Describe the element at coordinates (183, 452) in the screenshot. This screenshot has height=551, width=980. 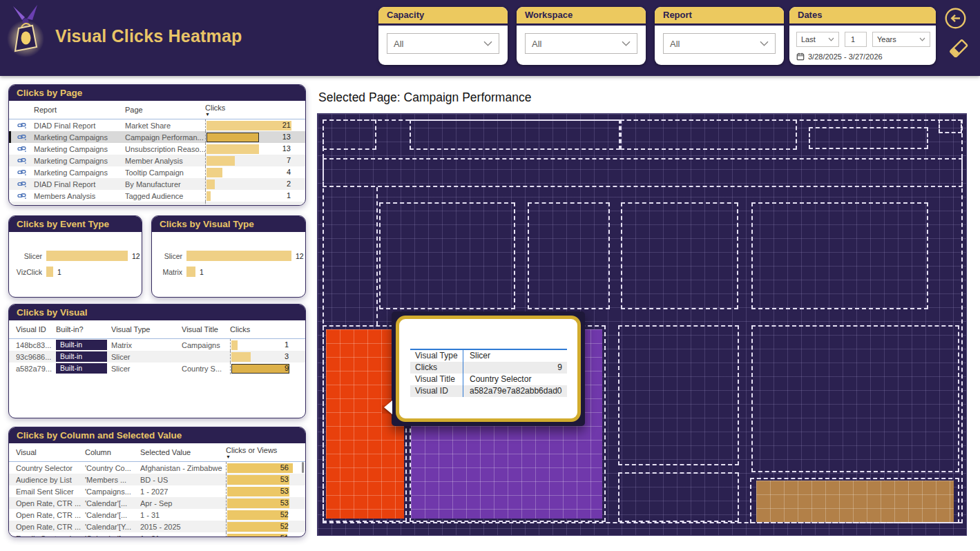
I see `column-header-selected-value: Selected Value` at that location.